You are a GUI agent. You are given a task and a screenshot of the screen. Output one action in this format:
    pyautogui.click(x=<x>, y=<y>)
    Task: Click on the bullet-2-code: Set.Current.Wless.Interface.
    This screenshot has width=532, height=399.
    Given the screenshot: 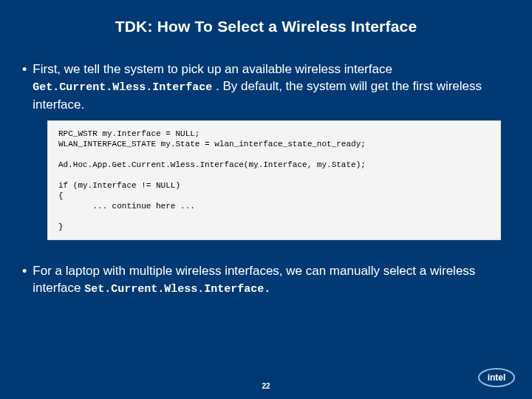 What is the action you would take?
    pyautogui.click(x=177, y=290)
    